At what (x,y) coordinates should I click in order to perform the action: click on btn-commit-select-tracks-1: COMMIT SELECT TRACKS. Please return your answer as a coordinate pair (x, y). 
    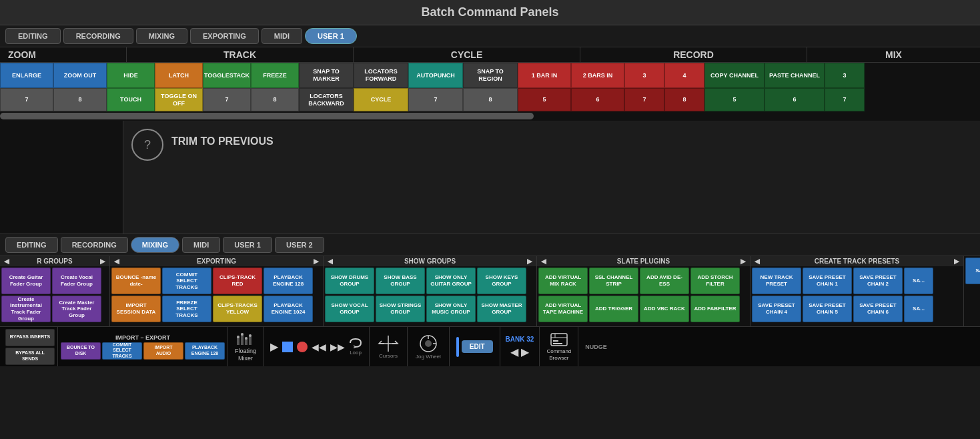
    Looking at the image, I should click on (187, 281).